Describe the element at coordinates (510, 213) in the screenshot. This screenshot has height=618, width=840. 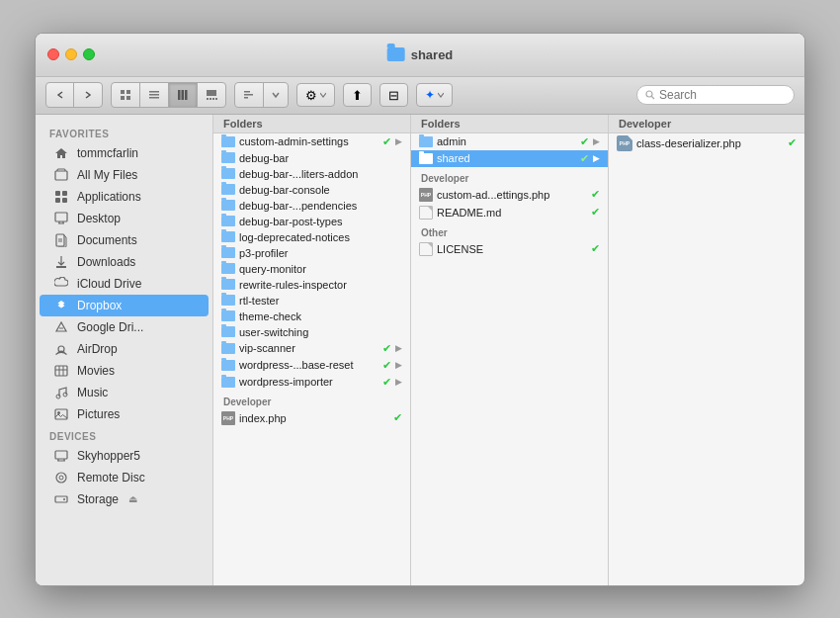
I see `table-row: README.md ✔` at that location.